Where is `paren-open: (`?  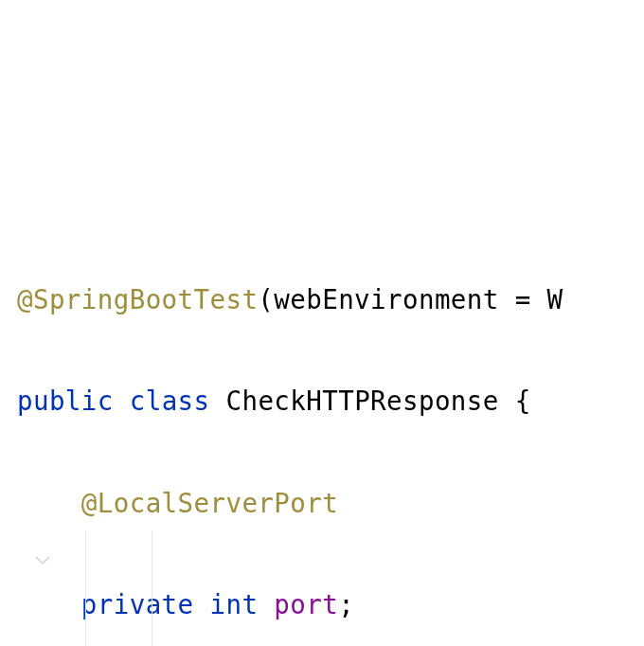
paren-open: ( is located at coordinates (265, 299).